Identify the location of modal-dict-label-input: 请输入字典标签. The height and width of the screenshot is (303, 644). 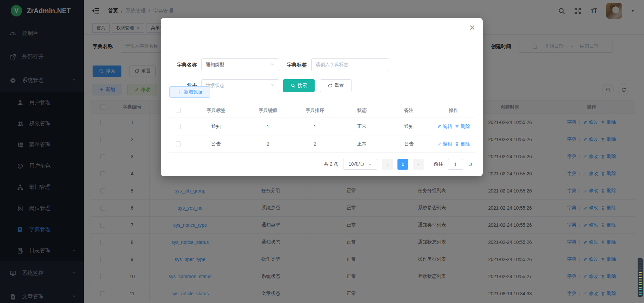
(350, 65).